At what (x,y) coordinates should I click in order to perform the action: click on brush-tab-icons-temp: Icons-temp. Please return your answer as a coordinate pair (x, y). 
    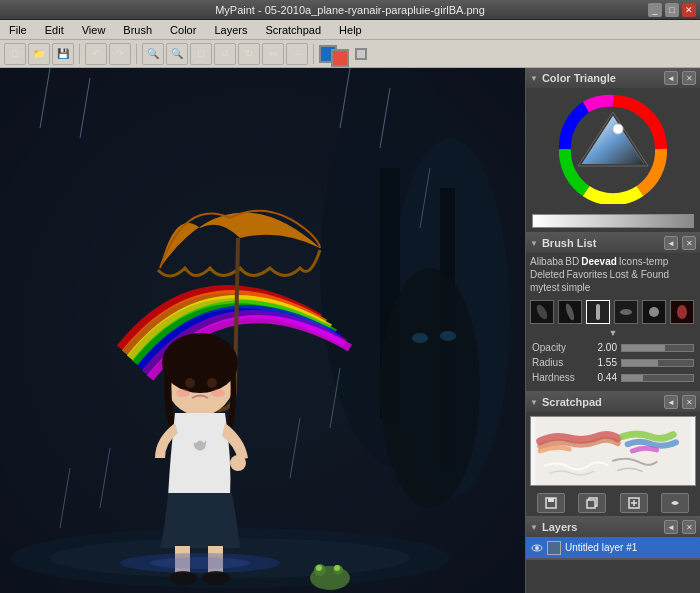
    Looking at the image, I should click on (644, 262).